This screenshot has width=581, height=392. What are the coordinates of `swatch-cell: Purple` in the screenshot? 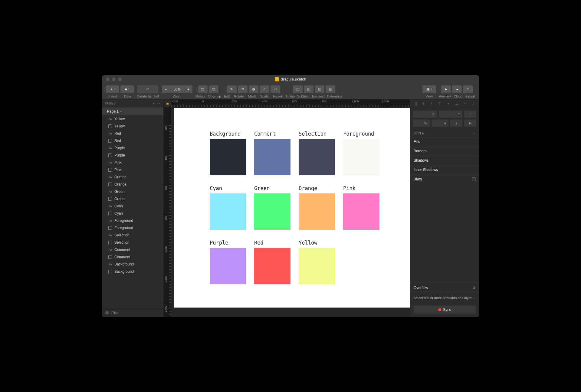 It's located at (228, 262).